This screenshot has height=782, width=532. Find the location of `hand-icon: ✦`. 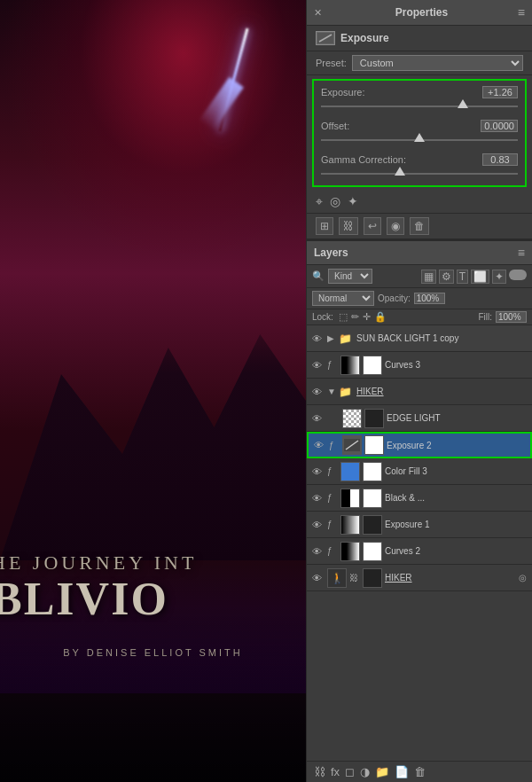

hand-icon: ✦ is located at coordinates (353, 202).